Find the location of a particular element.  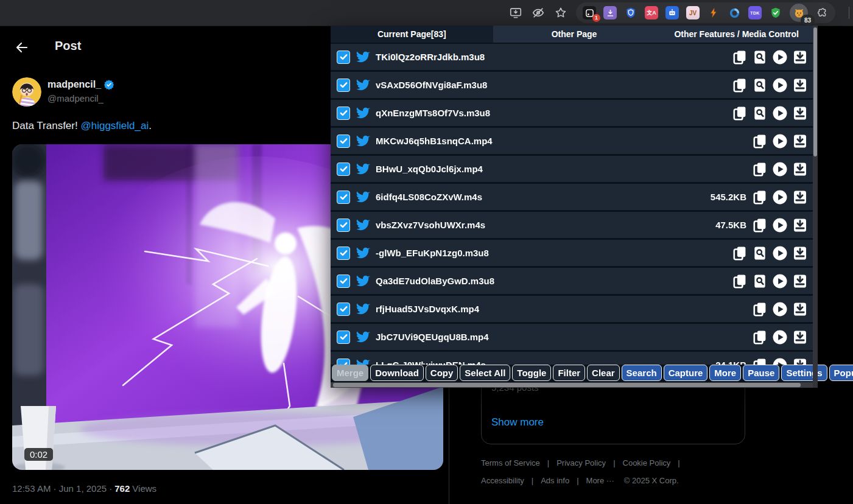

screen-cast-download-icon is located at coordinates (516, 13).